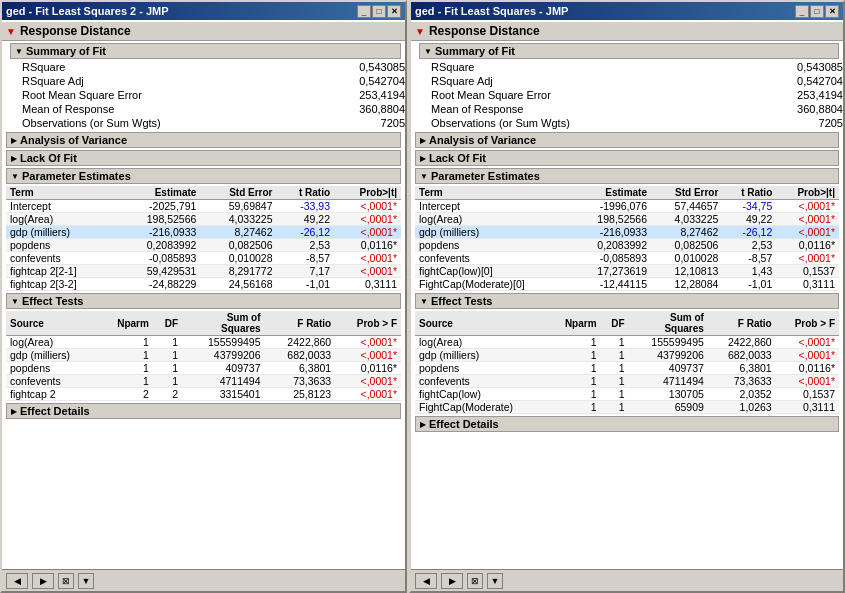 Image resolution: width=845 pixels, height=593 pixels. Describe the element at coordinates (494, 246) in the screenshot. I see `param-term: popdens` at that location.